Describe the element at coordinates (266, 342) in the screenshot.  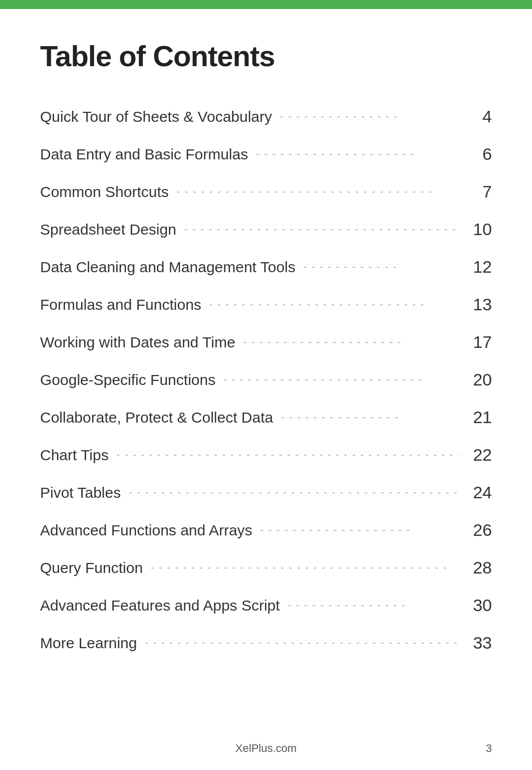
I see `toc-item: Working with Dates and Time- - - - - - -…` at that location.